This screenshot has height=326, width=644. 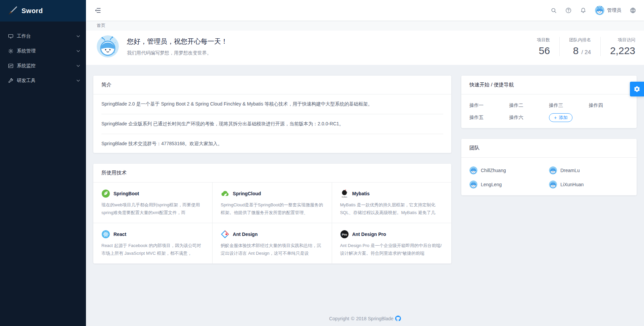 What do you see at coordinates (561, 118) in the screenshot?
I see `add-button: + 添加` at bounding box center [561, 118].